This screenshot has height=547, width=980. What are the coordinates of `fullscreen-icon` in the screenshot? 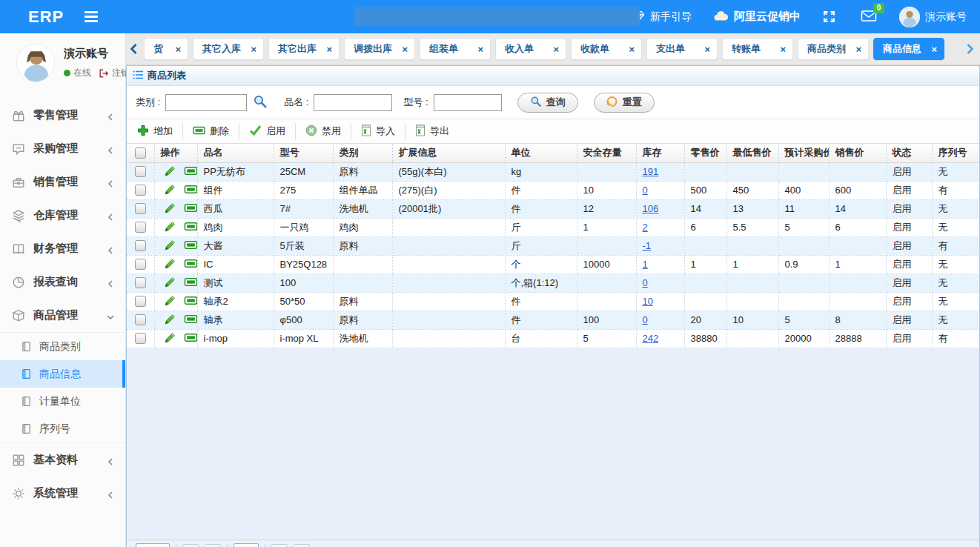 It's located at (829, 16).